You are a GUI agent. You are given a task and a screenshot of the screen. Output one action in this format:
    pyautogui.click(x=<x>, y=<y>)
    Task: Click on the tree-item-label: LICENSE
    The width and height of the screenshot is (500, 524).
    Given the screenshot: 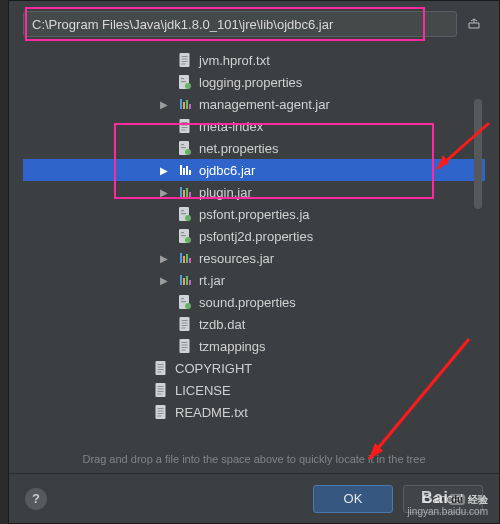 What is the action you would take?
    pyautogui.click(x=203, y=390)
    